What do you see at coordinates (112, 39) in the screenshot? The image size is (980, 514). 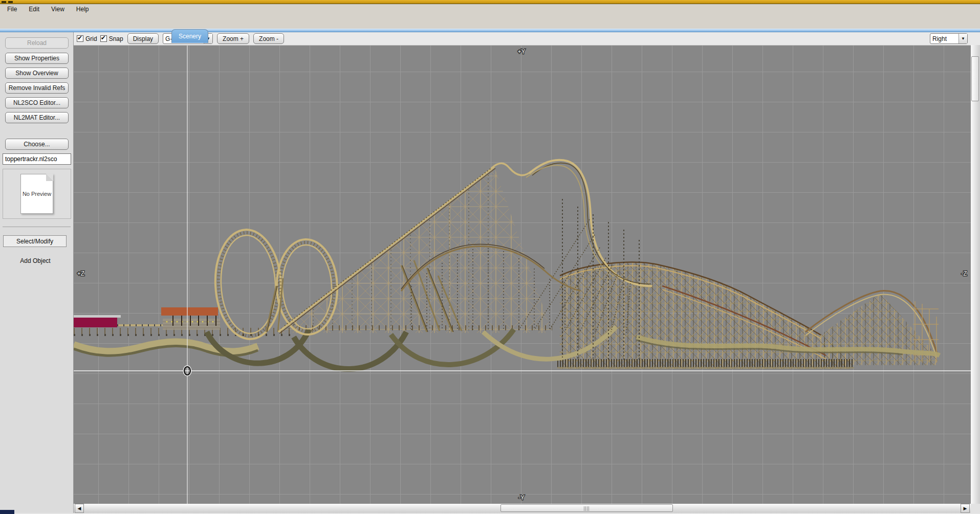 I see `snap-checkbox-group: ✔ Snap` at bounding box center [112, 39].